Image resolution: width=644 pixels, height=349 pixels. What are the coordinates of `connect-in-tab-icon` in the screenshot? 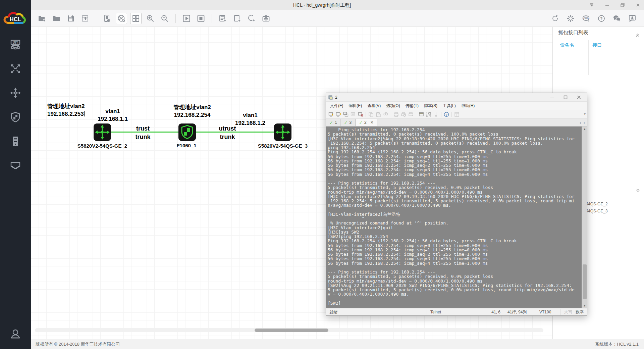 It's located at (346, 114).